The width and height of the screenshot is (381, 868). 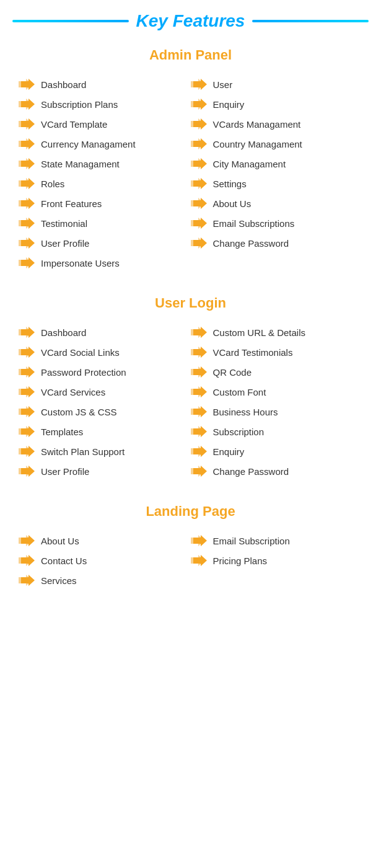 What do you see at coordinates (233, 372) in the screenshot?
I see `feature-label: QR Code` at bounding box center [233, 372].